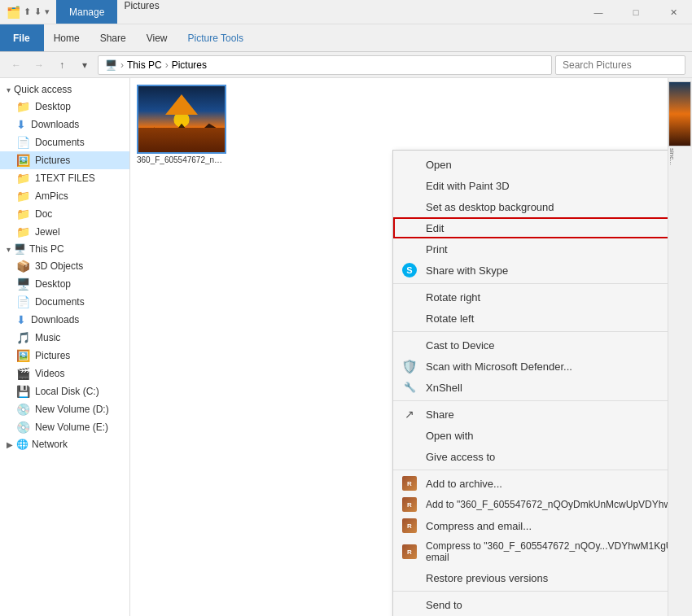 The width and height of the screenshot is (692, 616). Describe the element at coordinates (65, 107) in the screenshot. I see `sidebar-item-desktop: 📁 Desktop` at that location.